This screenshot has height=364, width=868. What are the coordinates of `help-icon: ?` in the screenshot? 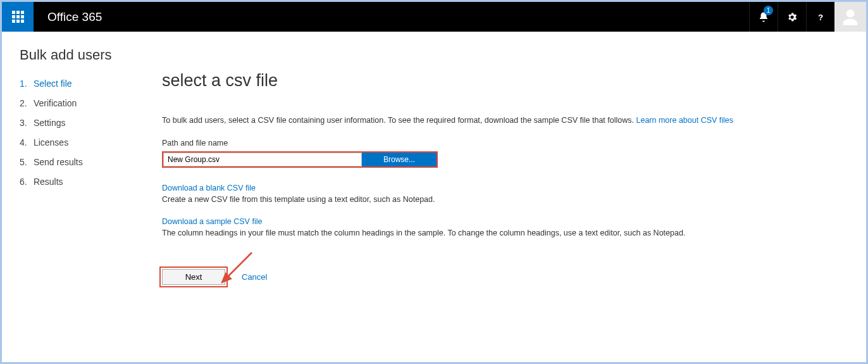 It's located at (821, 17).